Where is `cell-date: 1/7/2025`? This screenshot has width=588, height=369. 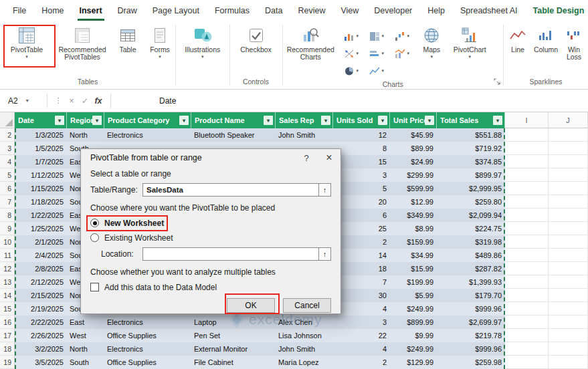
cell-date: 1/7/2025 is located at coordinates (41, 162).